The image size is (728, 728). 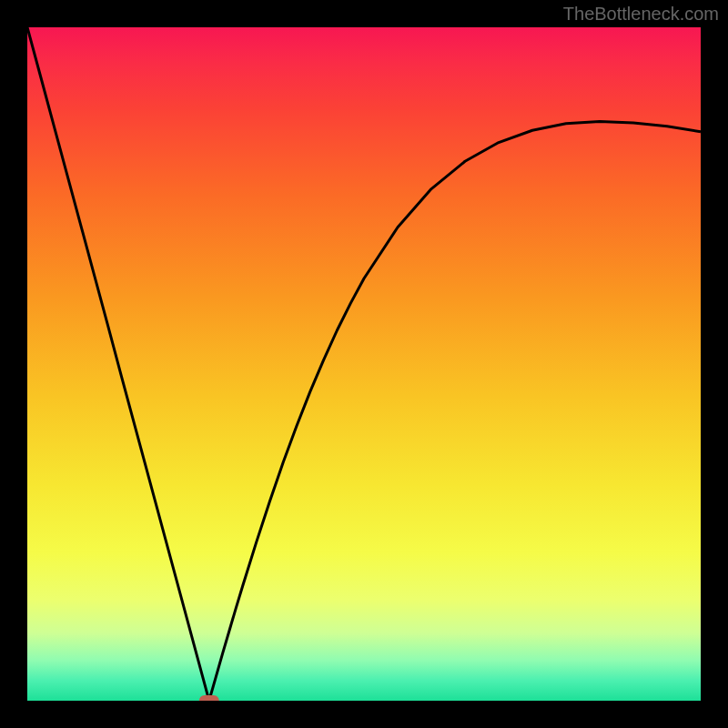 I want to click on watermark-text: TheBottleneck.com, so click(x=641, y=15).